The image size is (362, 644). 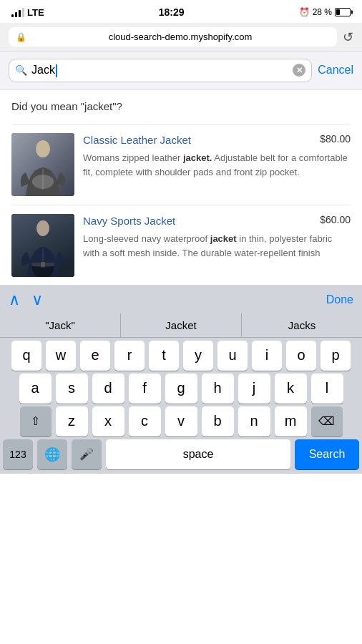 I want to click on toolbar-nav: ∧ ∨, so click(x=26, y=300).